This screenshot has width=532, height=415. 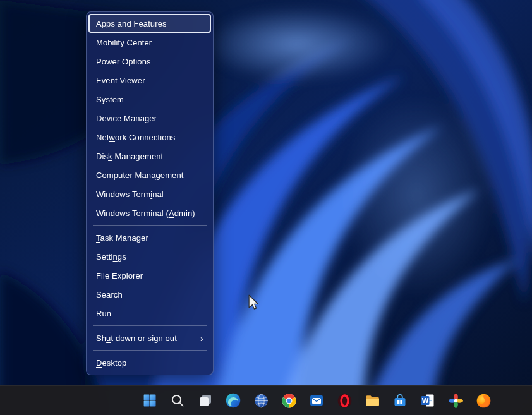 What do you see at coordinates (150, 42) in the screenshot?
I see `menu-item-mobility-center: Mobility Center` at bounding box center [150, 42].